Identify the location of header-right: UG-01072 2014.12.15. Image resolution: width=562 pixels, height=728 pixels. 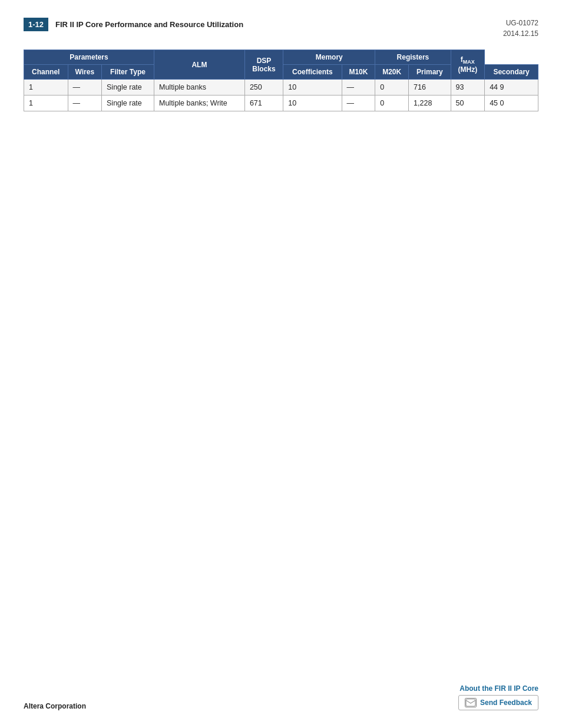
(521, 28).